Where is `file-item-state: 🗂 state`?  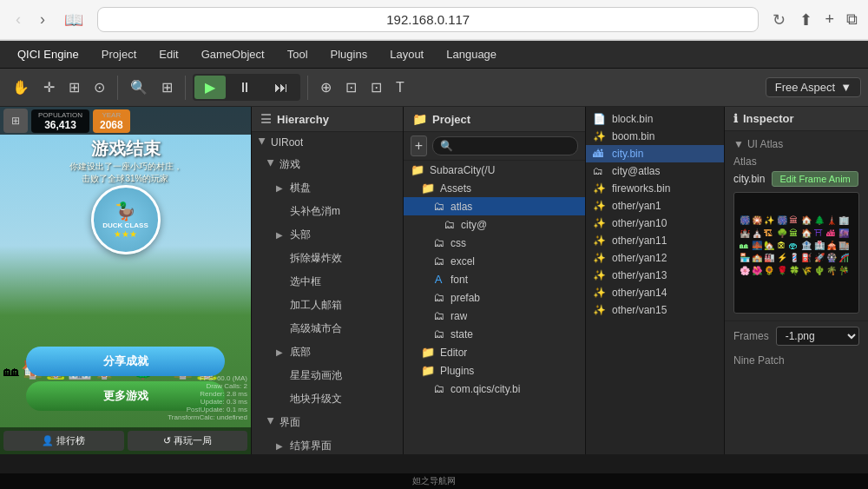 file-item-state: 🗂 state is located at coordinates (495, 334).